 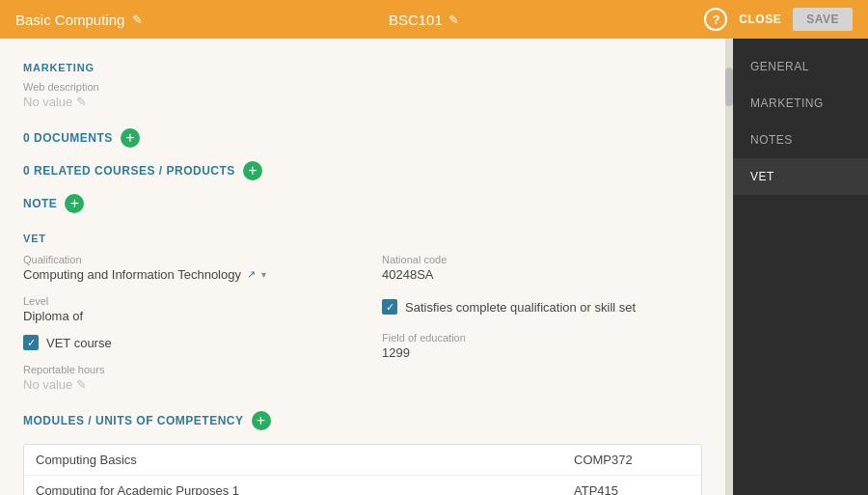 What do you see at coordinates (363, 238) in the screenshot?
I see `vet-label: VET` at bounding box center [363, 238].